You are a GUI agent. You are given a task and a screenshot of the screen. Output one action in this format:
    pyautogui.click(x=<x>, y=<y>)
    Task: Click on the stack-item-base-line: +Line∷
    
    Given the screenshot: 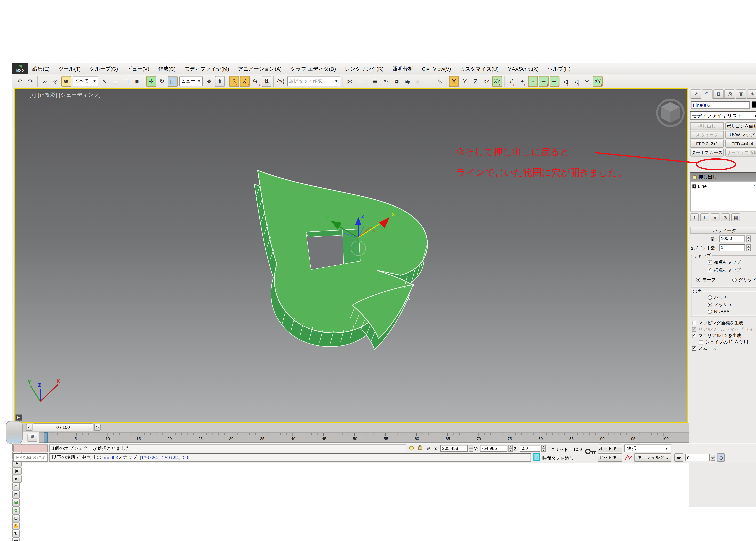 What is the action you would take?
    pyautogui.click(x=723, y=186)
    